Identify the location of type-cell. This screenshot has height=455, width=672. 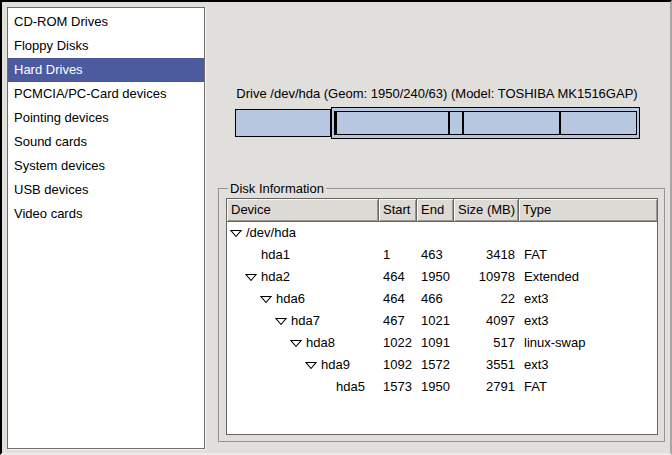
(588, 233).